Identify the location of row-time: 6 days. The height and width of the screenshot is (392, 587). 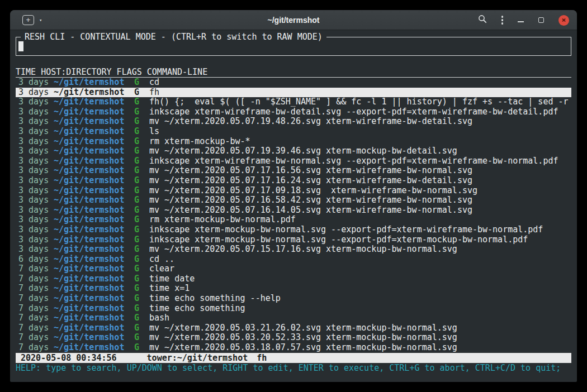
(36, 260).